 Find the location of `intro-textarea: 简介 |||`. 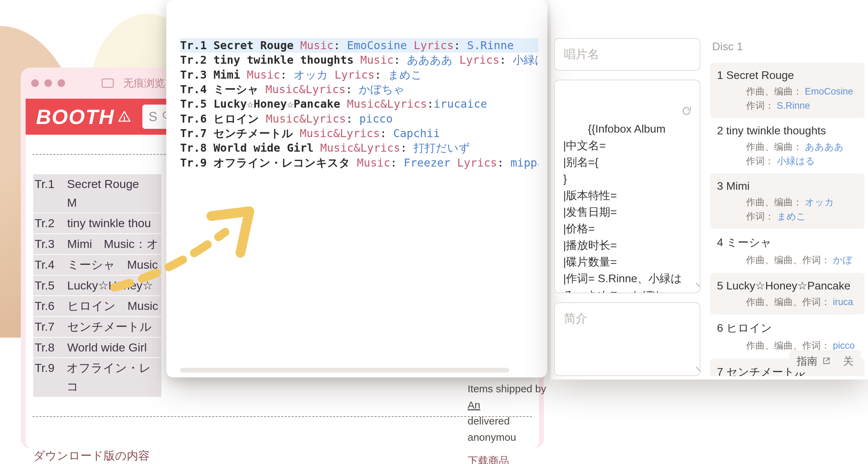

intro-textarea: 简介 ||| is located at coordinates (627, 339).